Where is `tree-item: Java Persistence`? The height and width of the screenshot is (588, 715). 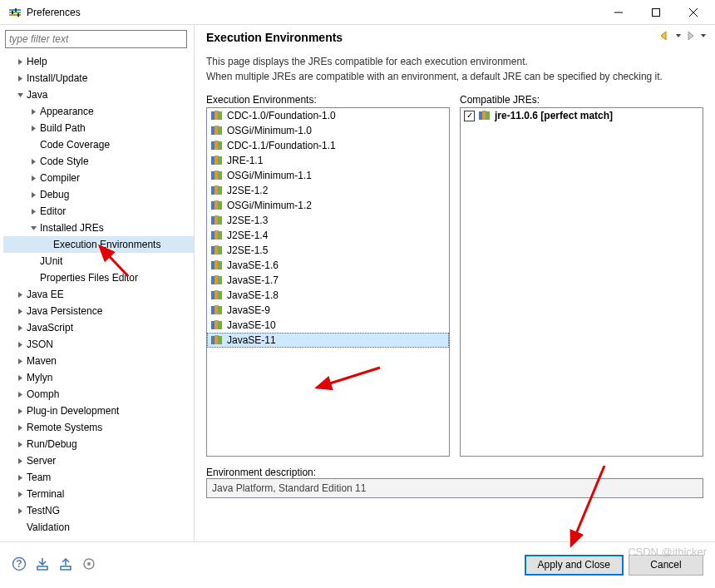 tree-item: Java Persistence is located at coordinates (98, 311).